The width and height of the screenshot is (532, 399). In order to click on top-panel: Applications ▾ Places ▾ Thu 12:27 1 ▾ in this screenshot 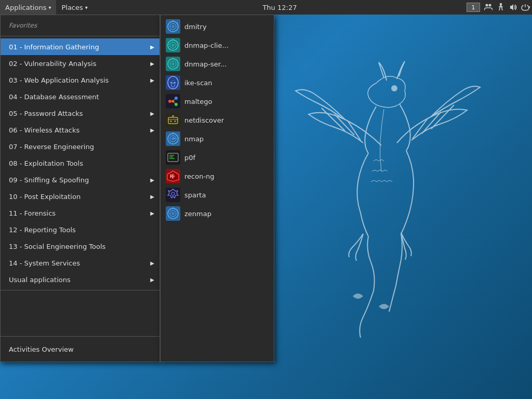, I will do `click(266, 7)`.